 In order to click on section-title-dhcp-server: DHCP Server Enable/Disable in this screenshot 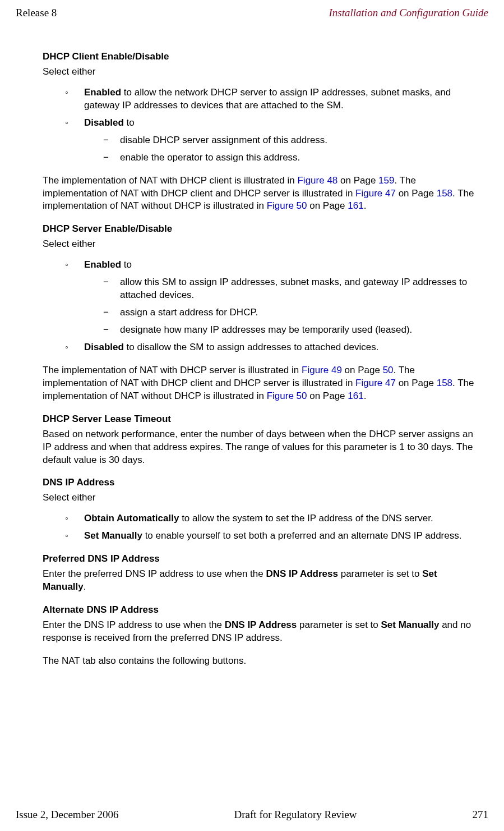, I will do `click(260, 229)`.